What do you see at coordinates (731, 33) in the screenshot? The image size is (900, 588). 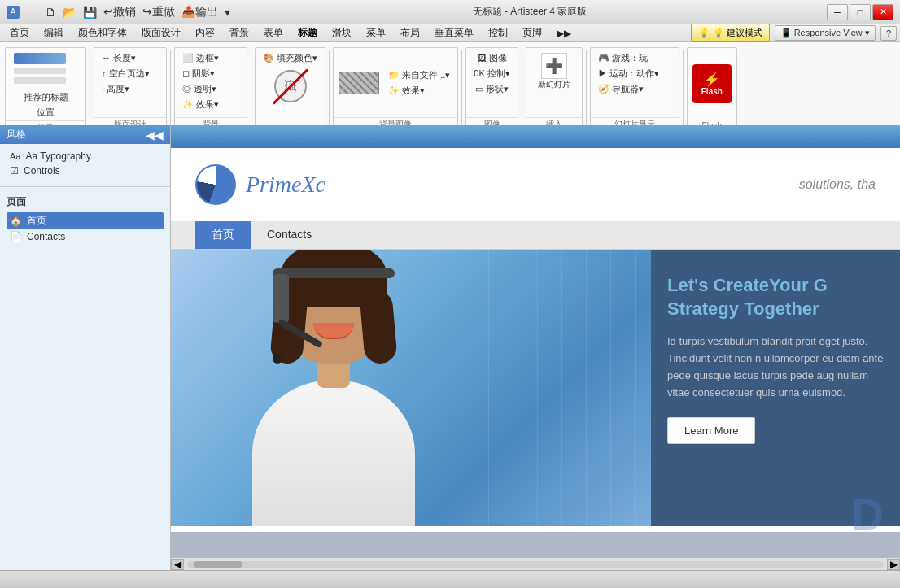 I see `suggest-mode-button: 💡 💡 建议模式` at bounding box center [731, 33].